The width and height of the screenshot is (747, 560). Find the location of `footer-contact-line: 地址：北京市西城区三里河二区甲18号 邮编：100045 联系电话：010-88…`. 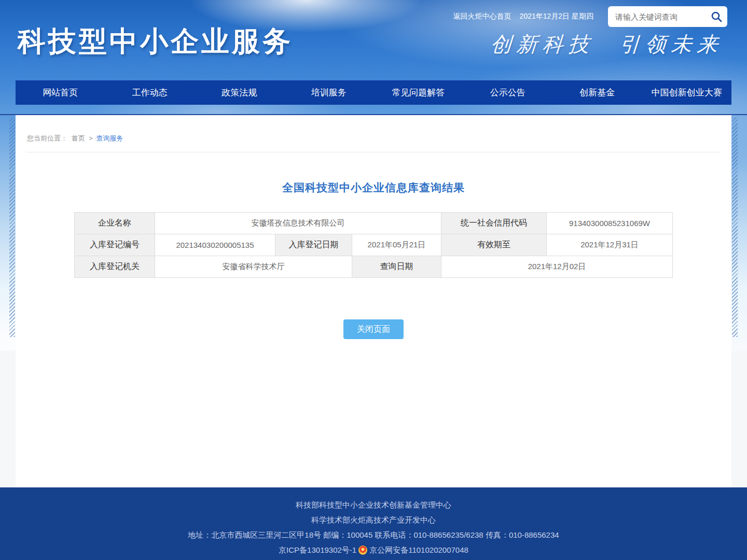

footer-contact-line: 地址：北京市西城区三里河二区甲18号 邮编：100045 联系电话：010-88… is located at coordinates (374, 535).